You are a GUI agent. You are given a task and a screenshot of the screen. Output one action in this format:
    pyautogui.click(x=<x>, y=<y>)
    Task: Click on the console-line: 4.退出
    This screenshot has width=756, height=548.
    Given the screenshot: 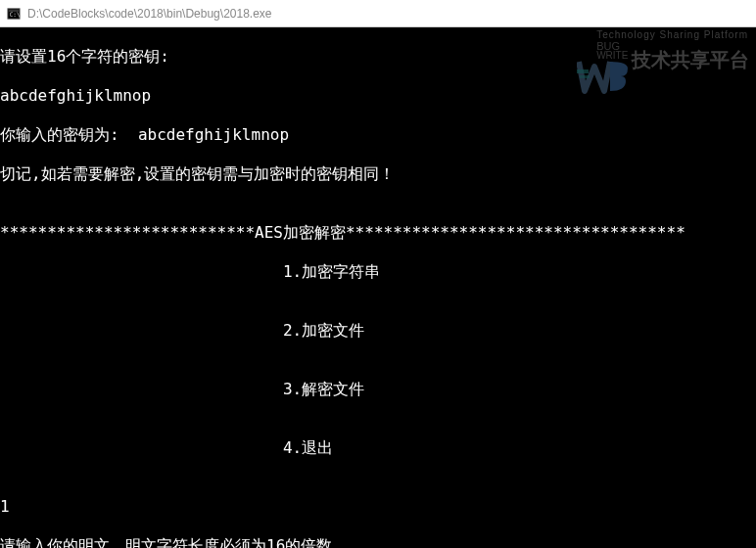 What is the action you would take?
    pyautogui.click(x=378, y=448)
    